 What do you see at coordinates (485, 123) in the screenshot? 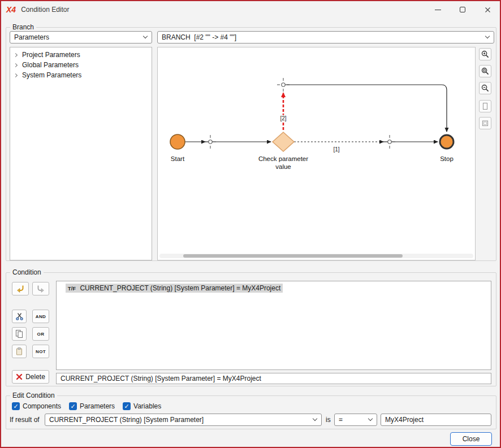
I see `page-fit-icon` at bounding box center [485, 123].